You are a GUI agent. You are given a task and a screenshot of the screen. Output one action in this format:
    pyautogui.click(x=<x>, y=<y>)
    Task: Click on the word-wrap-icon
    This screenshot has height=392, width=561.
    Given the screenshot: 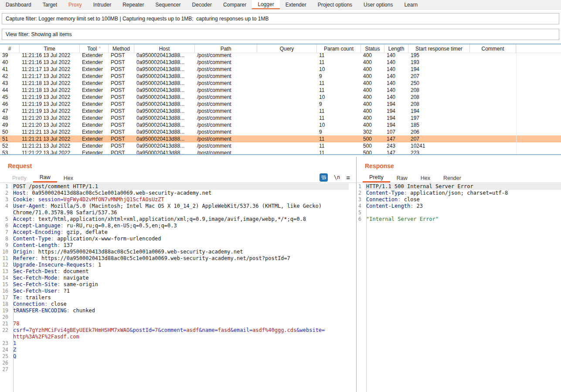 What is the action you would take?
    pyautogui.click(x=323, y=178)
    